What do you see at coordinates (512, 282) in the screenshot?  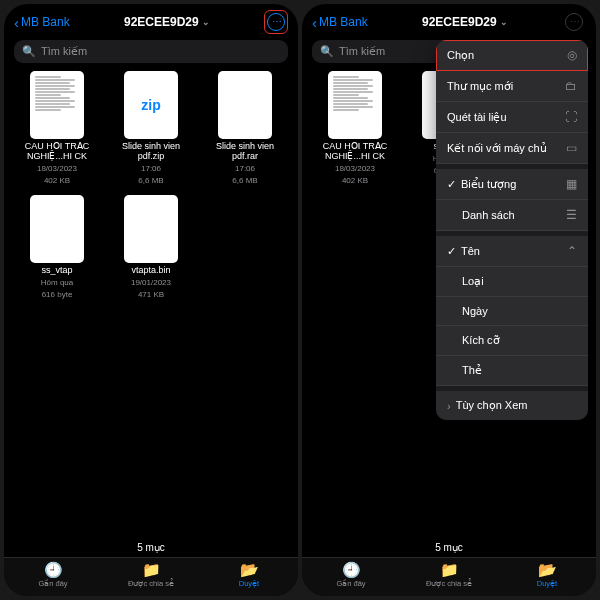 I see `menu-item-sort-kind: Loại` at bounding box center [512, 282].